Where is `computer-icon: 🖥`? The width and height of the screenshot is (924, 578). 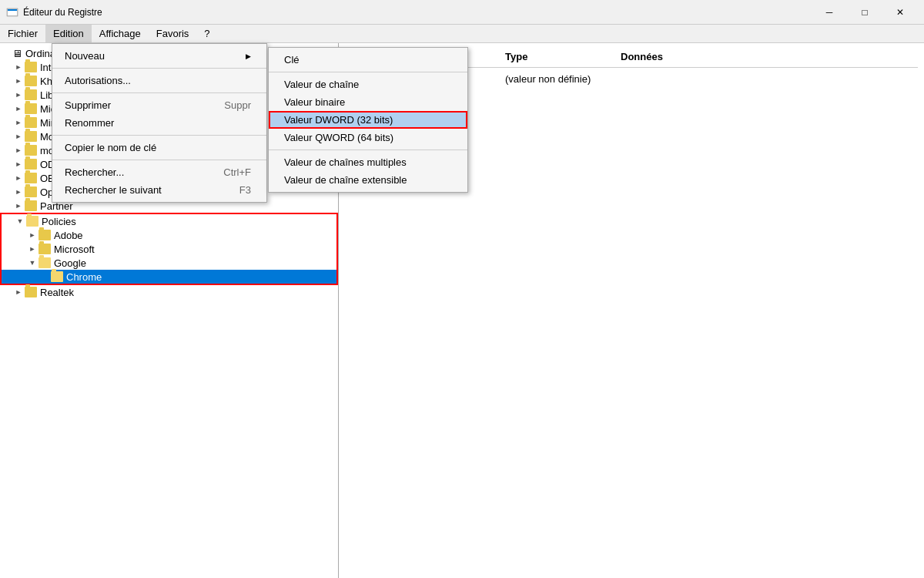
computer-icon: 🖥 is located at coordinates (17, 54).